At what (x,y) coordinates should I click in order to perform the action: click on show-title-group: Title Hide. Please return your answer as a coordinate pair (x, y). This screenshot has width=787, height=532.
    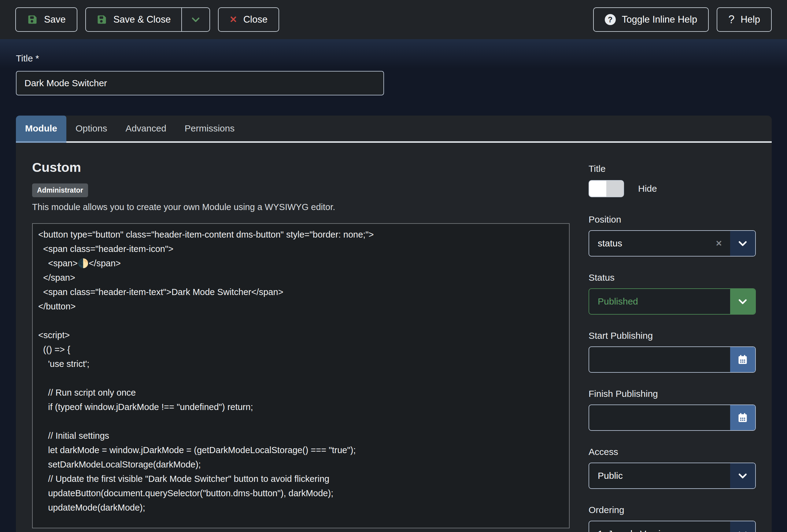
    Looking at the image, I should click on (672, 180).